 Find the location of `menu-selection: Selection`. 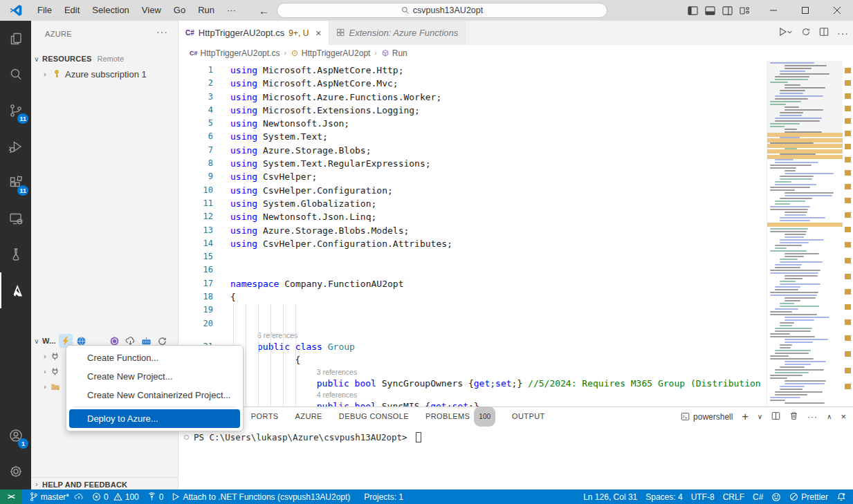

menu-selection: Selection is located at coordinates (111, 10).